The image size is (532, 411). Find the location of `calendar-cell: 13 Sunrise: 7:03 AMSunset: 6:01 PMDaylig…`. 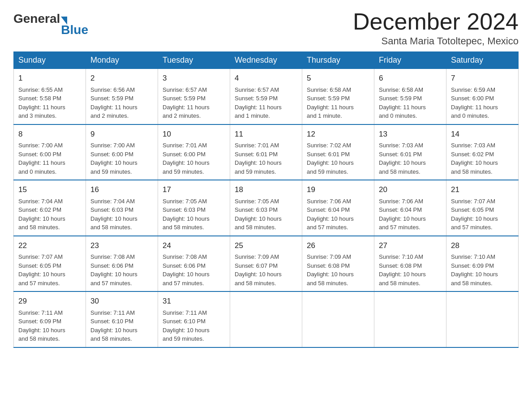

calendar-cell: 13 Sunrise: 7:03 AMSunset: 6:01 PMDaylig… is located at coordinates (410, 152).